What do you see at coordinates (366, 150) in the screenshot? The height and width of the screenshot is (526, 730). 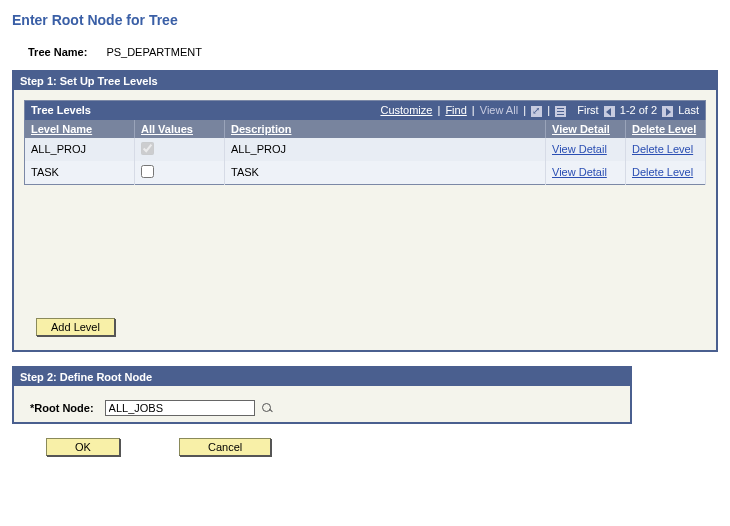 I see `table-row: ALL_PROJ ALL_PROJ View Detail Delete Lev…` at bounding box center [366, 150].